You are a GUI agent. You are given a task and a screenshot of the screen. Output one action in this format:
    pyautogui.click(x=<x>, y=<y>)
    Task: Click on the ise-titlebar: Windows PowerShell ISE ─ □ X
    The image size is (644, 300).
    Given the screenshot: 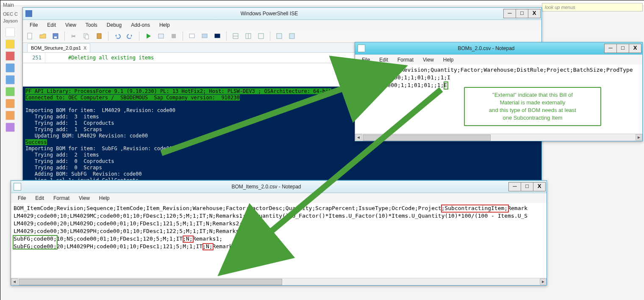 What is the action you would take?
    pyautogui.click(x=282, y=14)
    